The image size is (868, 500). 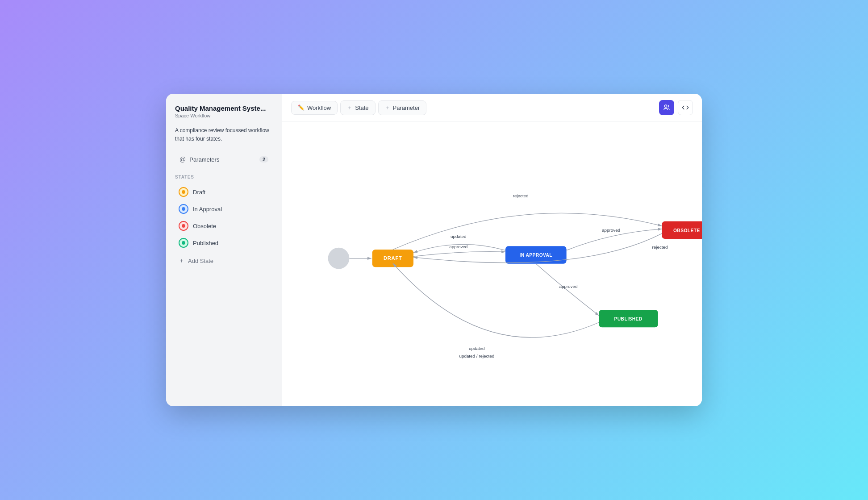 What do you see at coordinates (388, 108) in the screenshot?
I see `plus-param-icon: ＋` at bounding box center [388, 108].